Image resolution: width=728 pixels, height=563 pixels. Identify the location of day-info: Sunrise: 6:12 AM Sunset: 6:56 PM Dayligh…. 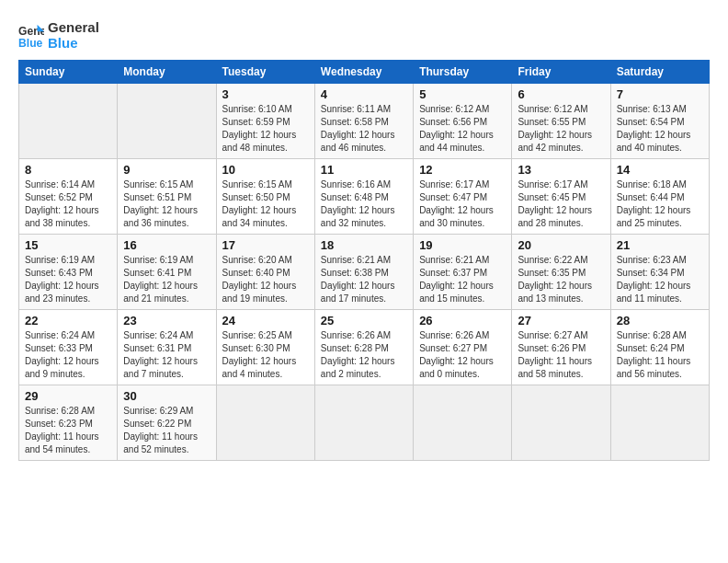
(462, 129).